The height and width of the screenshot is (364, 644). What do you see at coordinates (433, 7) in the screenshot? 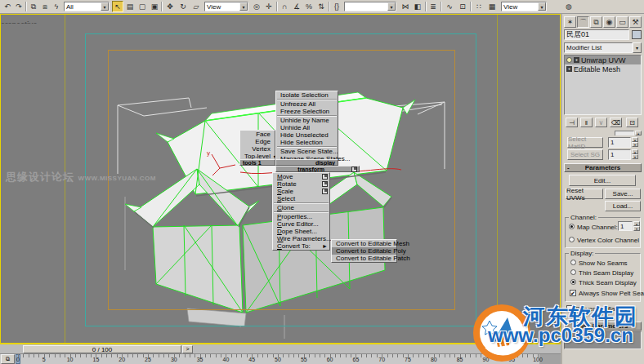
I see `layer-manager-icon: ≣` at bounding box center [433, 7].